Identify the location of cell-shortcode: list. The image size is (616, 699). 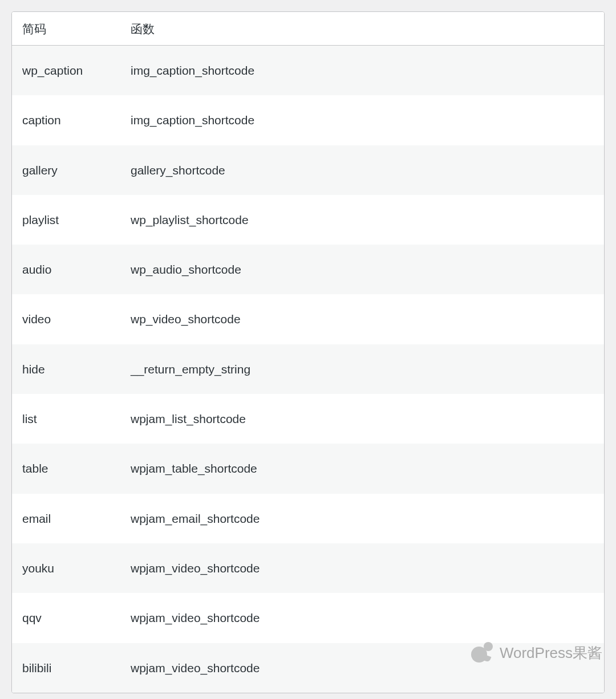
(66, 418).